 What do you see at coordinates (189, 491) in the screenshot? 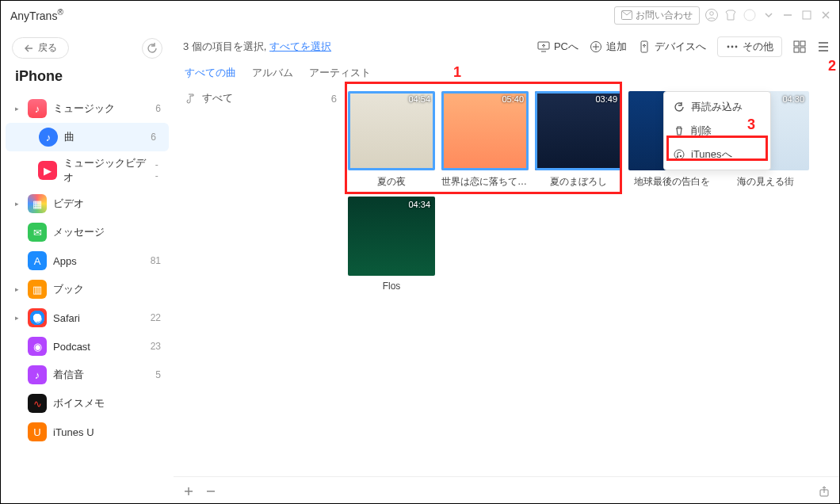
I see `plus-icon` at bounding box center [189, 491].